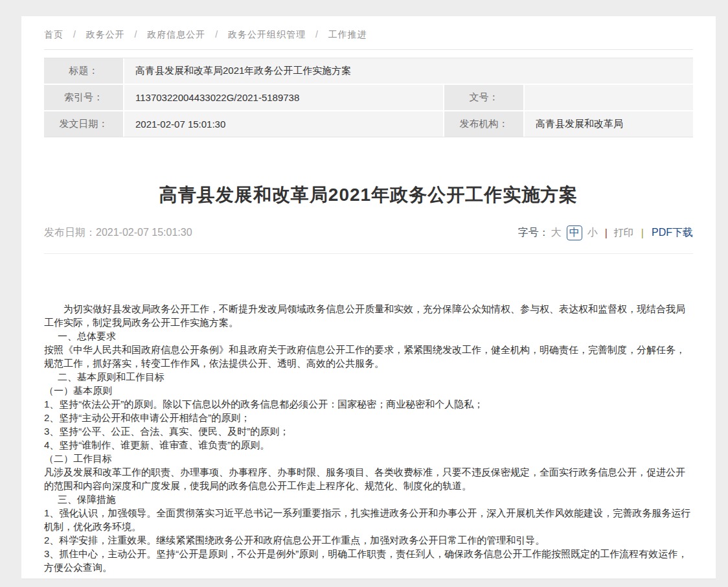  What do you see at coordinates (267, 34) in the screenshot?
I see `breadcrumb-org-management: 政务公开组织管理` at bounding box center [267, 34].